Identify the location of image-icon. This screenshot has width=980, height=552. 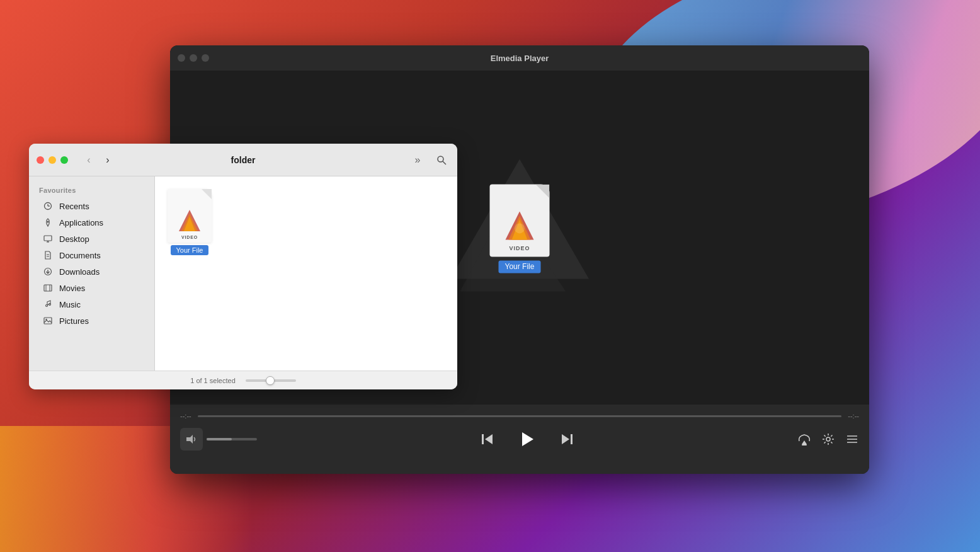
(48, 321).